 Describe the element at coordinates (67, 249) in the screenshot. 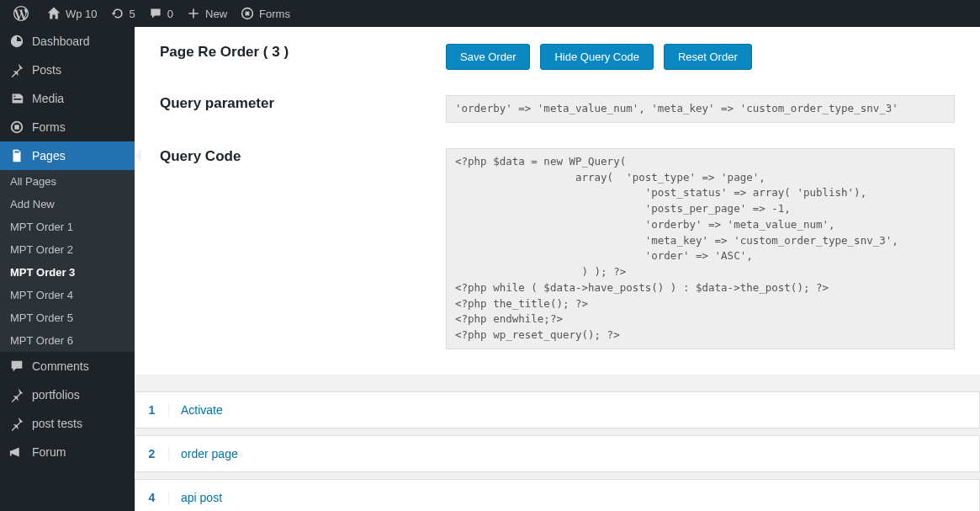

I see `submenu-mpt-2: MPT Order 2` at that location.